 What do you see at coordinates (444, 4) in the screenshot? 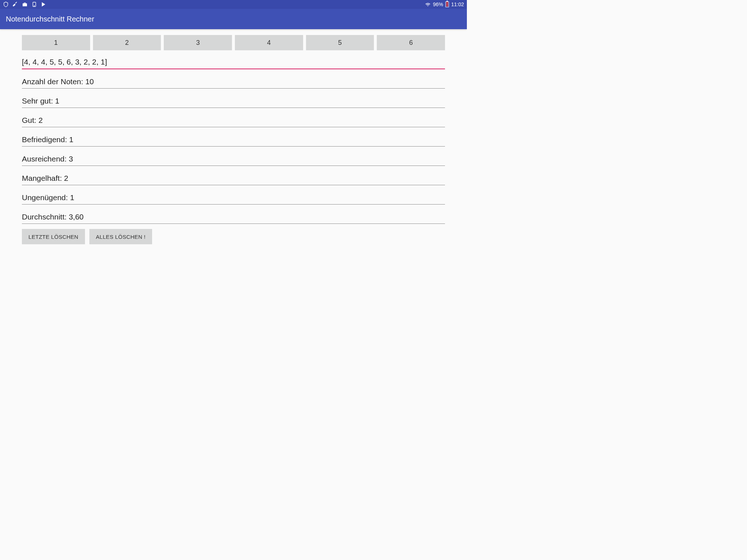
I see `status-right: 96% 11:02` at bounding box center [444, 4].